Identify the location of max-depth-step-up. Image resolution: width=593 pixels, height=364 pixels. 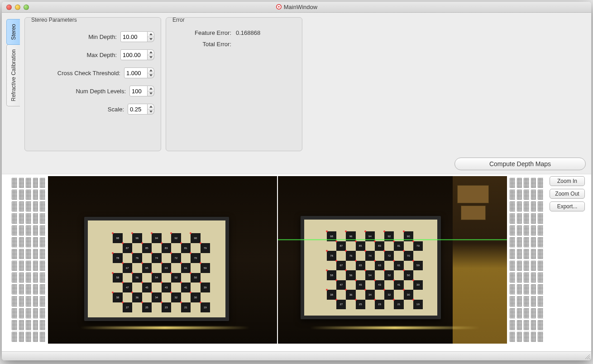
(151, 53).